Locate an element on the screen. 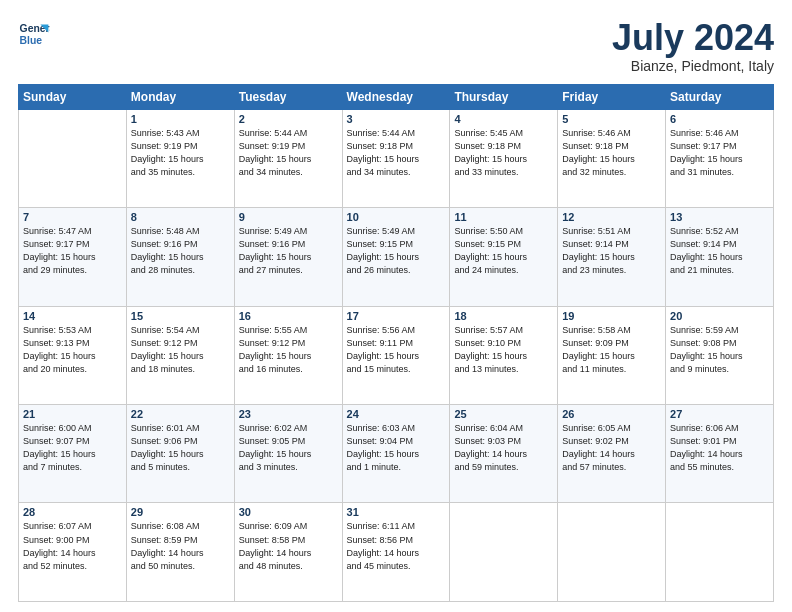 The width and height of the screenshot is (792, 612). table-row: 7Sunrise: 5:47 AMSunset: 9:17 PMDaylight… is located at coordinates (73, 257).